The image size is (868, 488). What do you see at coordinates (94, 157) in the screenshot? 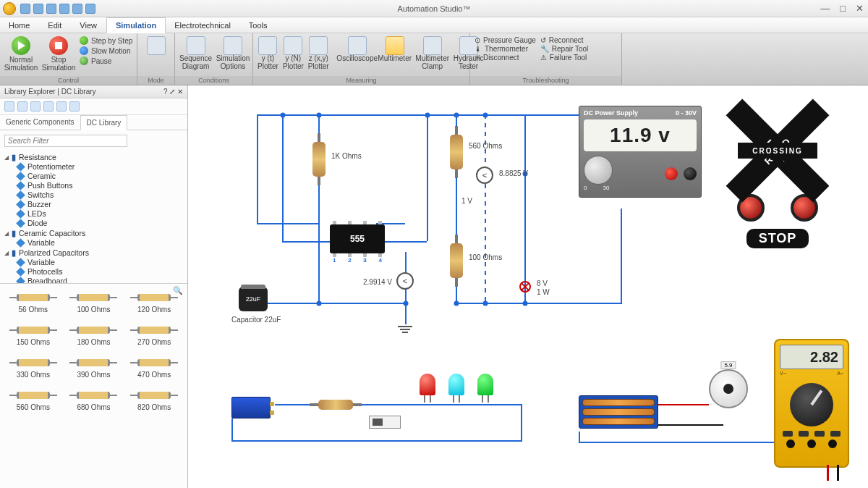
I see `tree-cat: ▮ Resistance` at bounding box center [94, 157].